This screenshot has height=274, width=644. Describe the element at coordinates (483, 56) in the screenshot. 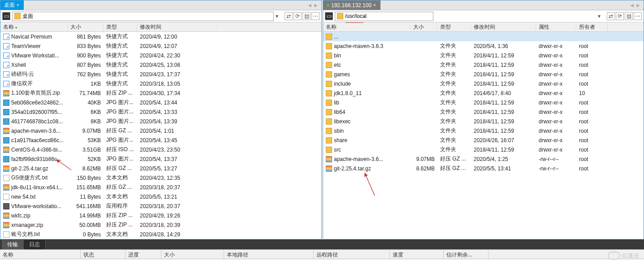

I see `file-row: bin文件夹2018/4/11, 12:59drwxr-xr-xroot` at that location.